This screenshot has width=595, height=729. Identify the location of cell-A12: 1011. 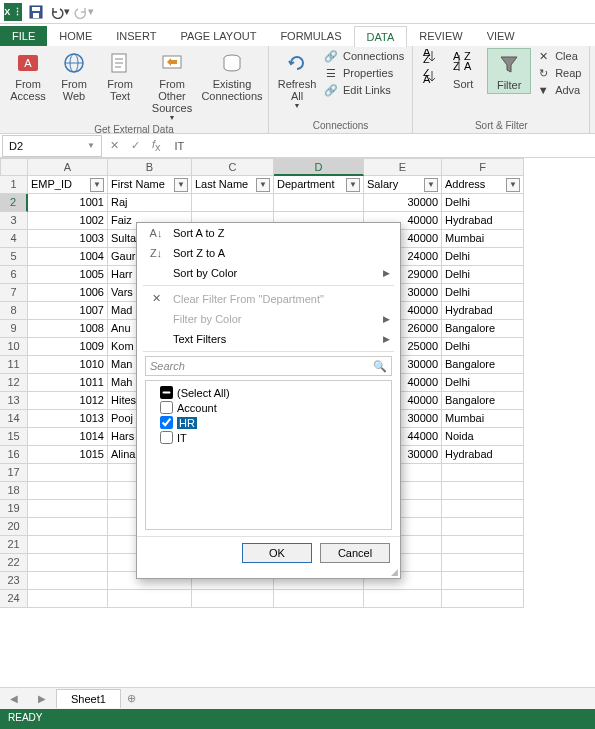
(68, 383).